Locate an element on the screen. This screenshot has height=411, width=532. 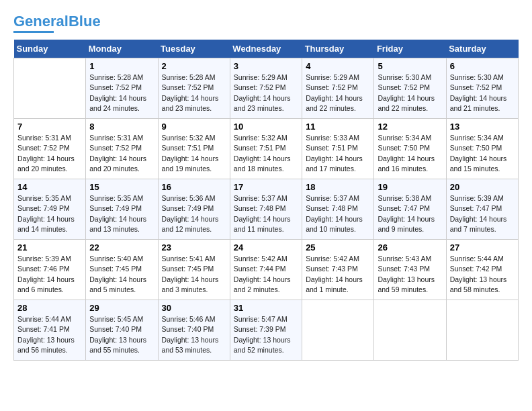
calendar-cell: 16Sunrise: 5:36 AMSunset: 7:49 PMDayligh… is located at coordinates (193, 210).